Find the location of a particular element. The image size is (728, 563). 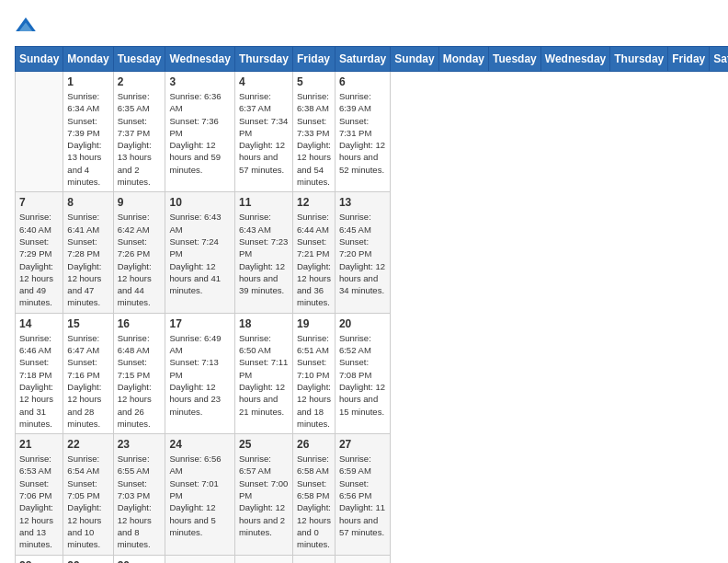

day-info: Sunrise: 6:57 AM Sunset: 7:00 PM Dayligh… is located at coordinates (264, 495).